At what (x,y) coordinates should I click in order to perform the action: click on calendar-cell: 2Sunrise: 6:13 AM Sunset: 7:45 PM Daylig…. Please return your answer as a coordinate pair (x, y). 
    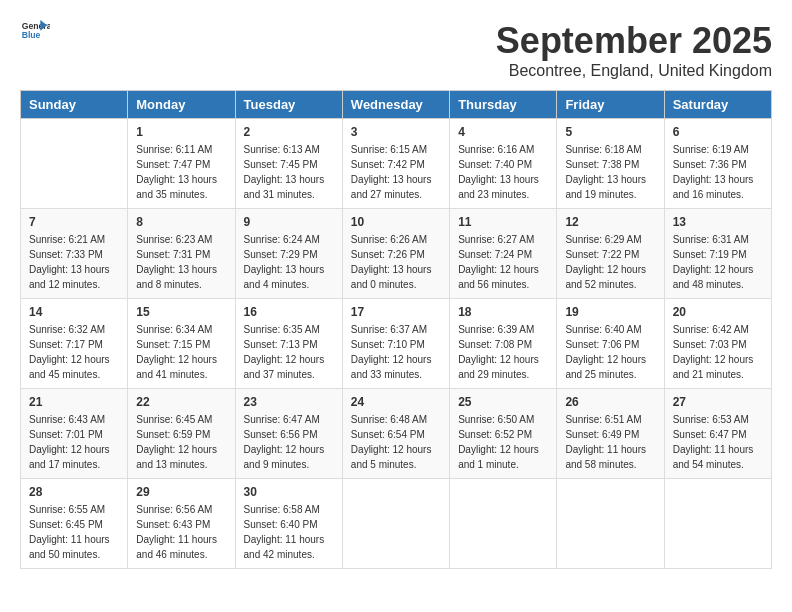
    Looking at the image, I should click on (288, 164).